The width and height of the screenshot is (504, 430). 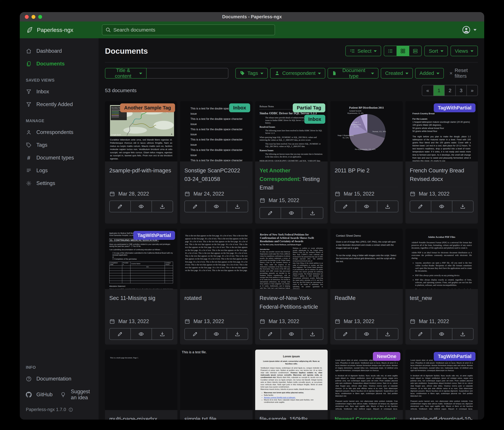 I want to click on sidebar-item-suggest-idea: Suggest an idea, so click(x=76, y=394).